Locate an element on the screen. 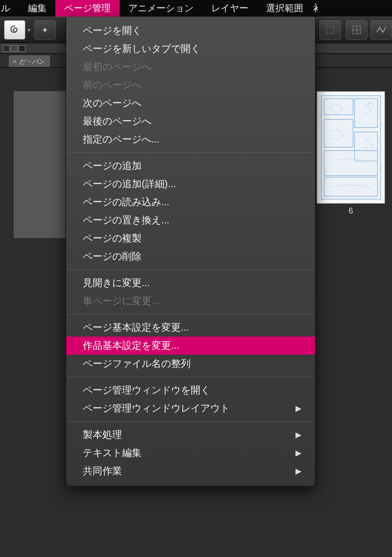 This screenshot has height=557, width=392. dd-open-new-tab: ページを新しいタブで開く is located at coordinates (191, 49).